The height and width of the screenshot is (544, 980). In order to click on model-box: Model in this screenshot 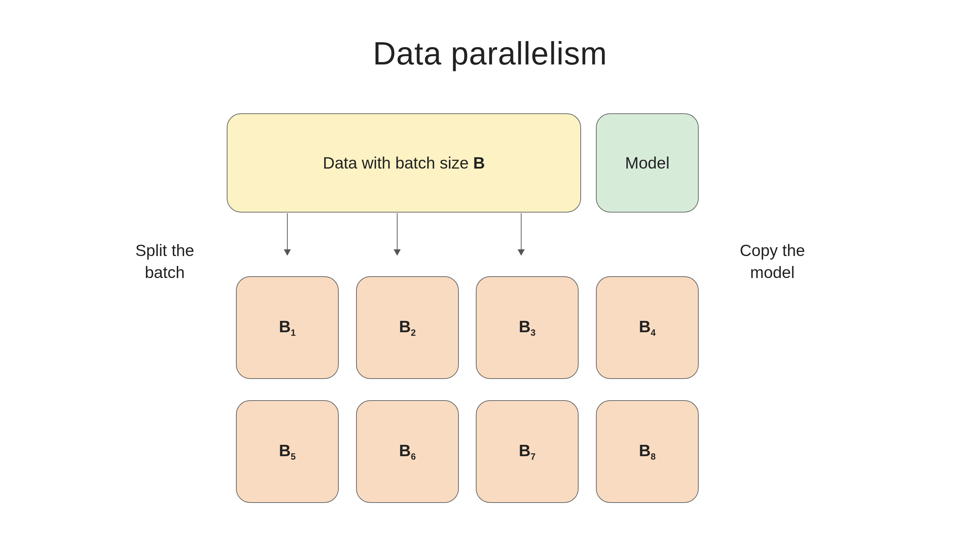, I will do `click(648, 163)`.